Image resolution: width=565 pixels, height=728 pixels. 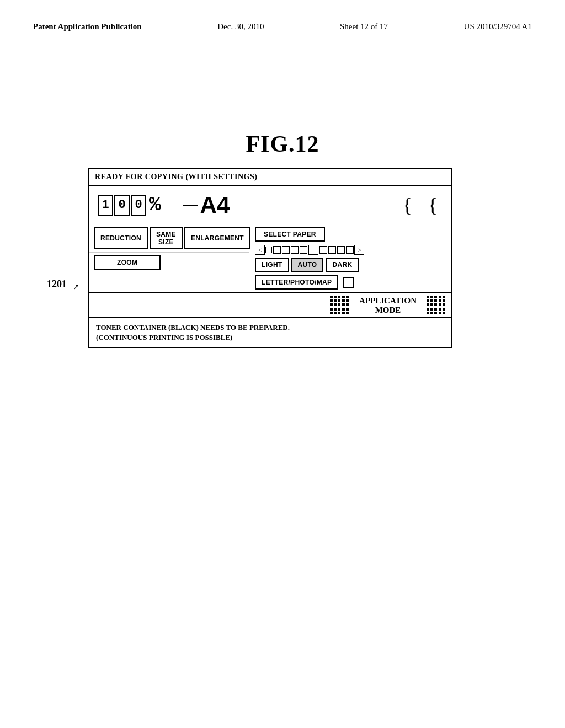 I want to click on zoom-button: ZOOM, so click(x=127, y=263).